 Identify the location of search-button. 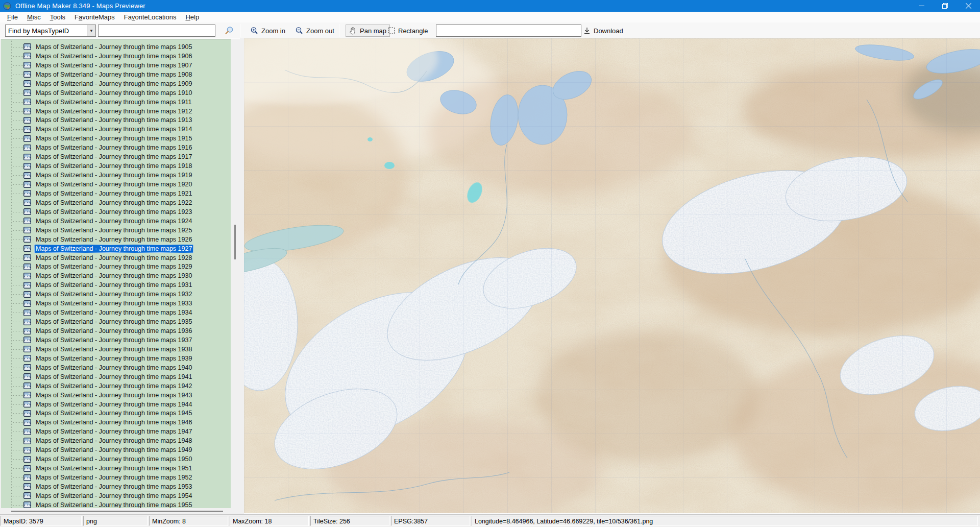
(229, 31).